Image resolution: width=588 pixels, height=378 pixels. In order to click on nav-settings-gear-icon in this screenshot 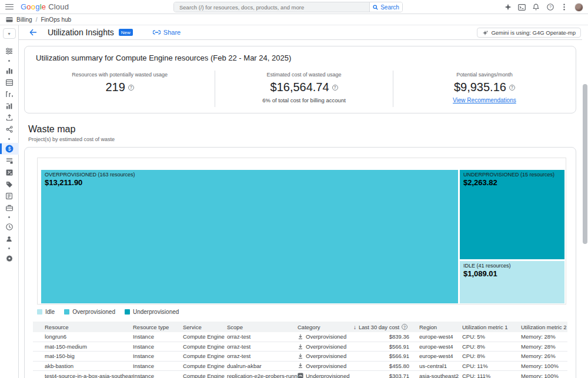, I will do `click(9, 258)`.